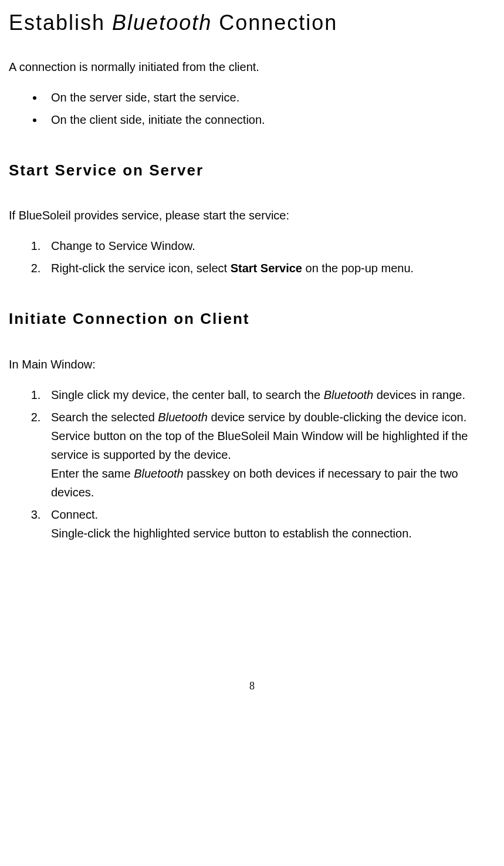 This screenshot has height=866, width=504. What do you see at coordinates (270, 524) in the screenshot?
I see `list-item: Connect. Single-click the highlighted se…` at bounding box center [270, 524].